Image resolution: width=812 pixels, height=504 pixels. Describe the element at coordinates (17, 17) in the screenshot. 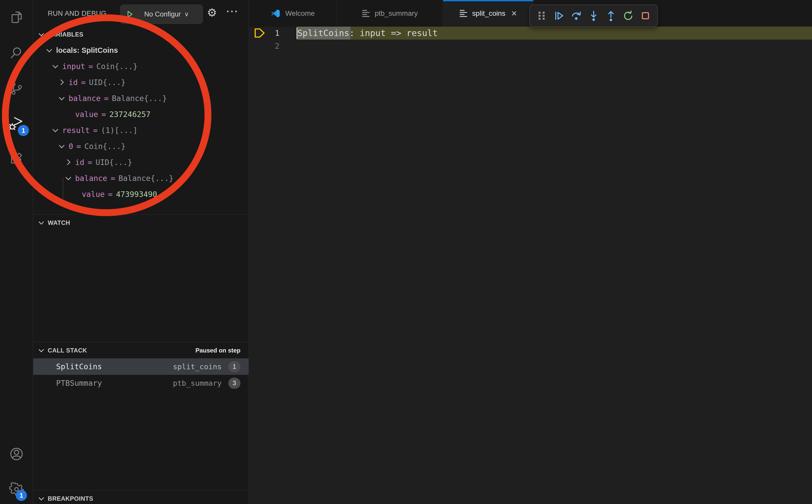

I see `sidebar-item-explorer` at that location.